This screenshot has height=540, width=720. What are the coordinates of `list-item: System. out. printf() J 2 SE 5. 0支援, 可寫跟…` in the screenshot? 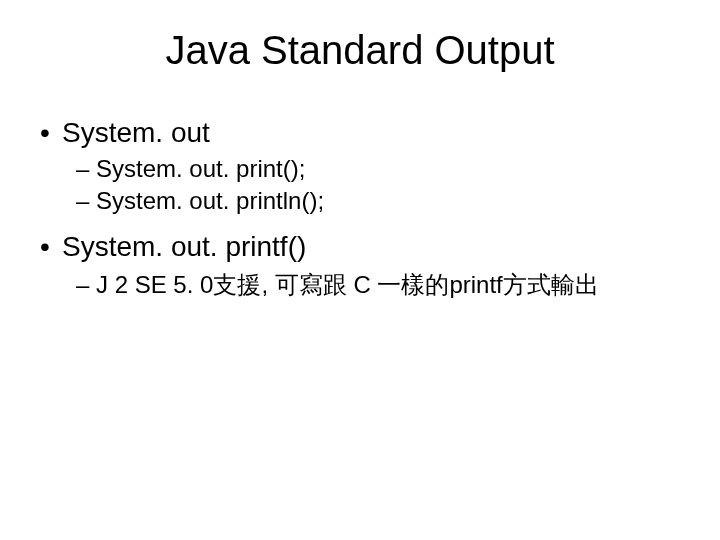 It's located at (365, 266).